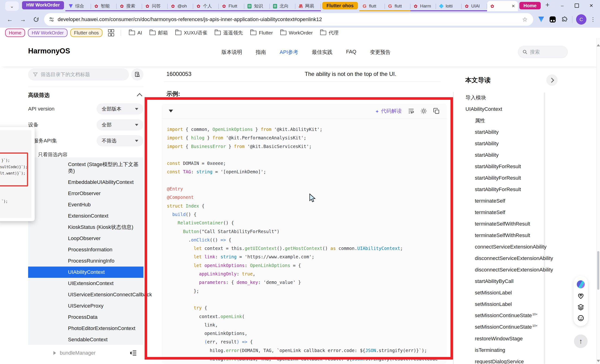 The image size is (600, 364). What do you see at coordinates (86, 317) in the screenshot?
I see `sidebar-item-processdata: ProcessData` at bounding box center [86, 317].